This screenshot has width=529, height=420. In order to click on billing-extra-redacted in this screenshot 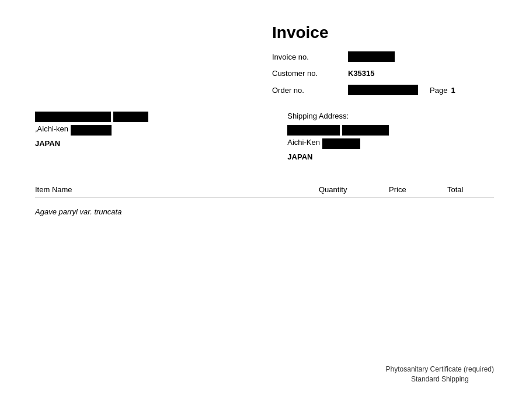, I will do `click(131, 117)`.